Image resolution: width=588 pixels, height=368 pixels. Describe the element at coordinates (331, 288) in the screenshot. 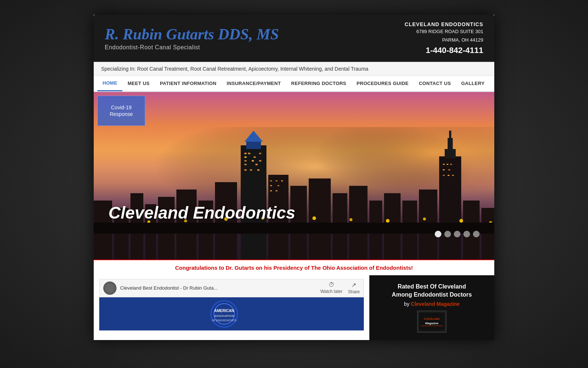

I see `watch-later-button: ⏱ Watch later` at that location.